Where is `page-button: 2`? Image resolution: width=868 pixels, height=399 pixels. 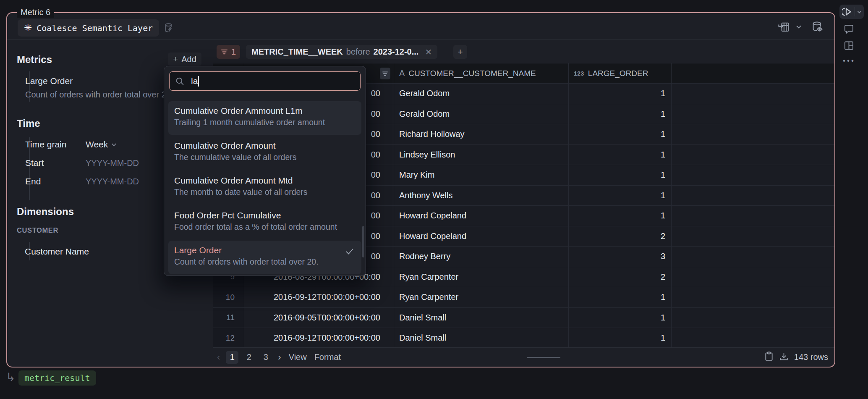 page-button: 2 is located at coordinates (249, 357).